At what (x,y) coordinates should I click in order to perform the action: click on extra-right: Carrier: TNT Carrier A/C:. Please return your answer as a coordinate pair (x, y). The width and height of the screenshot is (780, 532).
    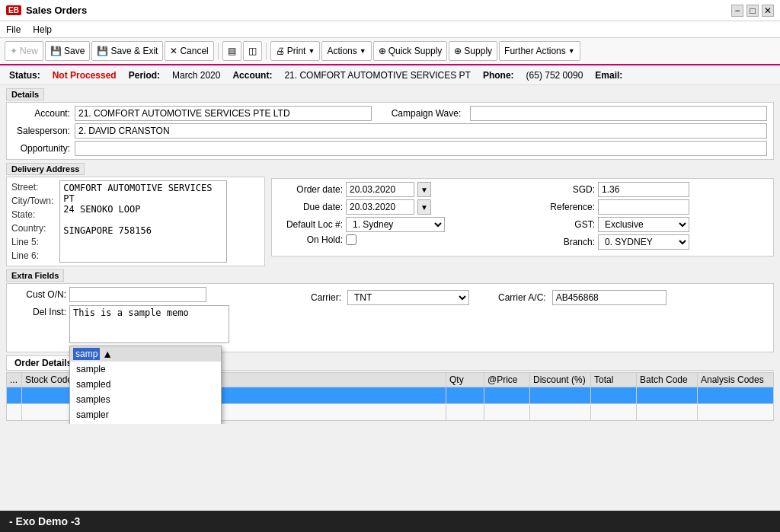
    Looking at the image, I should click on (483, 298).